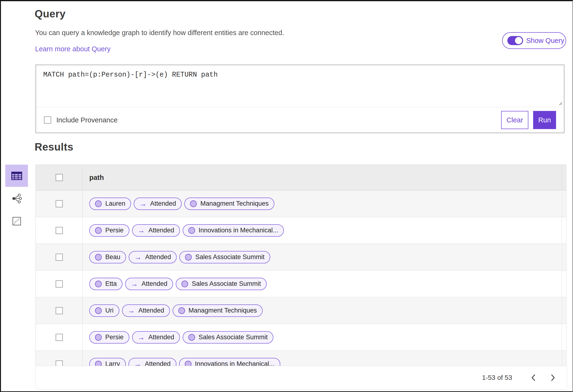 The width and height of the screenshot is (573, 392). What do you see at coordinates (104, 311) in the screenshot?
I see `source-node-pill: Uri` at bounding box center [104, 311].